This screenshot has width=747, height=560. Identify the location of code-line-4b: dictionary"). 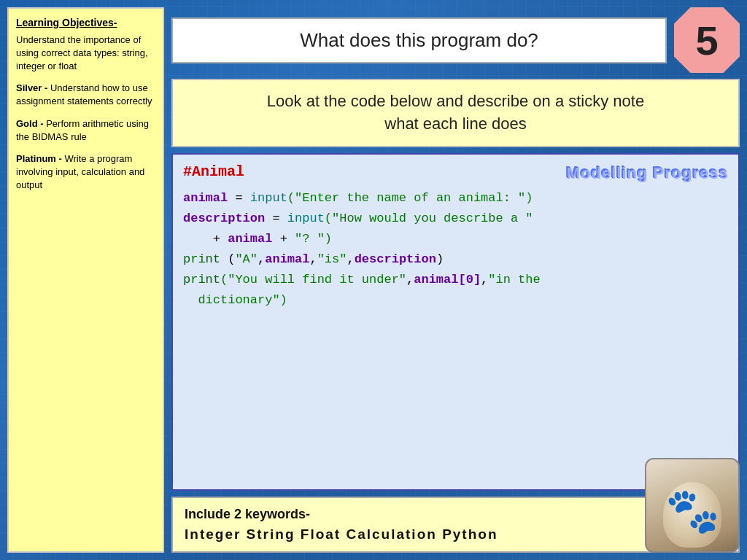
(455, 300).